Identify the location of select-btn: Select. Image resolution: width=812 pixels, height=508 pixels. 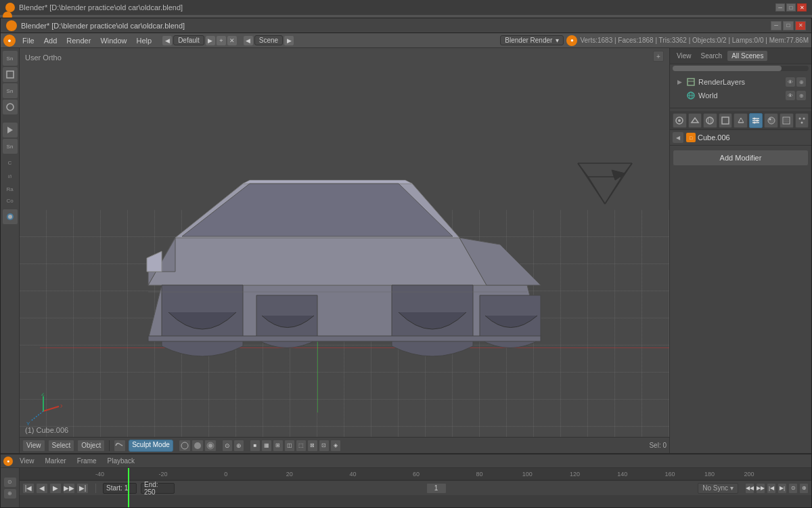
(62, 446).